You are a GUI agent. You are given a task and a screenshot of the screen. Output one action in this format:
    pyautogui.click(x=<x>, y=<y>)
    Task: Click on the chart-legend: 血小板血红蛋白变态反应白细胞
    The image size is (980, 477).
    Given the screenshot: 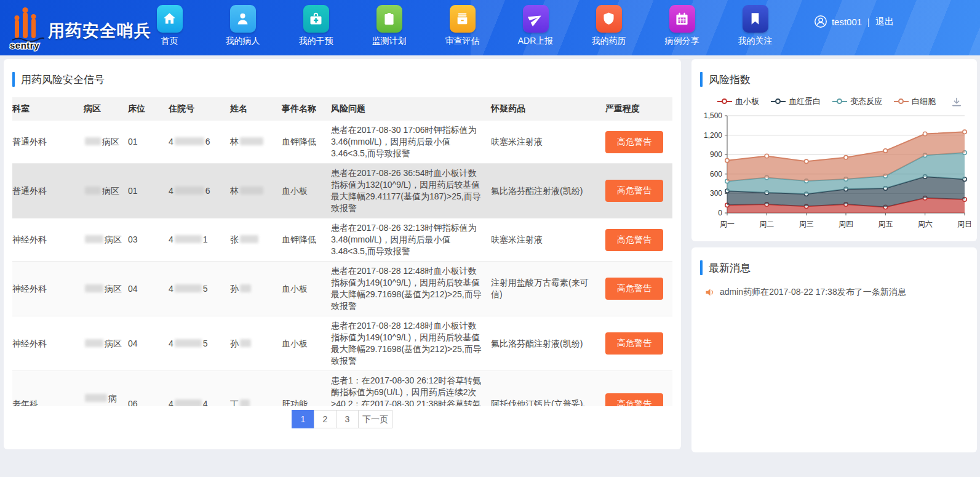 What is the action you would take?
    pyautogui.click(x=847, y=102)
    